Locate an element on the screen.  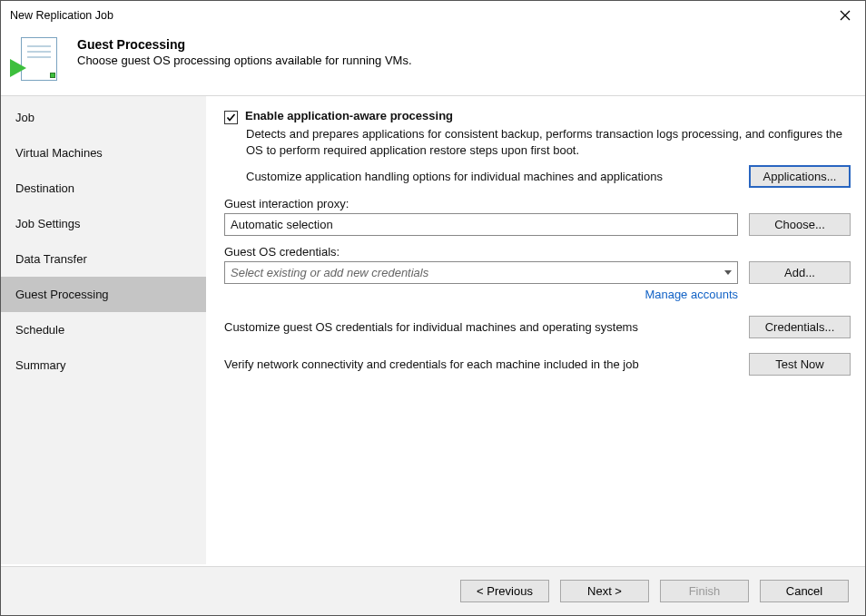
guest-processing-icon is located at coordinates (35, 59).